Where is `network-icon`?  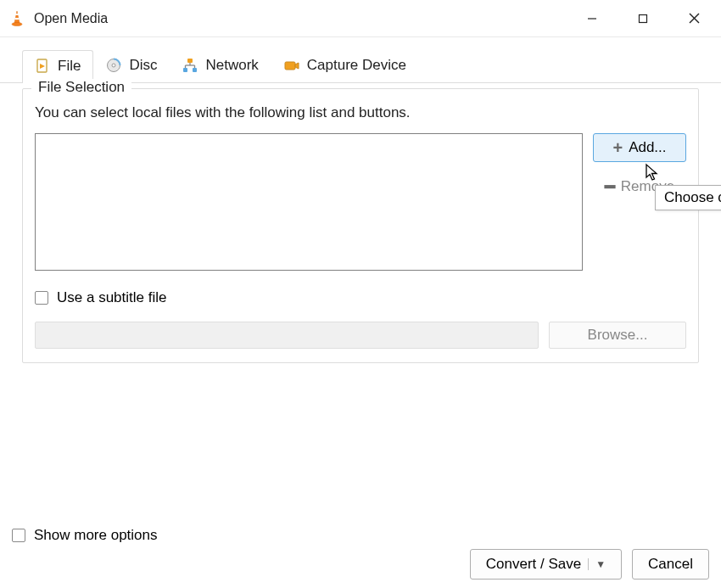 network-icon is located at coordinates (190, 65).